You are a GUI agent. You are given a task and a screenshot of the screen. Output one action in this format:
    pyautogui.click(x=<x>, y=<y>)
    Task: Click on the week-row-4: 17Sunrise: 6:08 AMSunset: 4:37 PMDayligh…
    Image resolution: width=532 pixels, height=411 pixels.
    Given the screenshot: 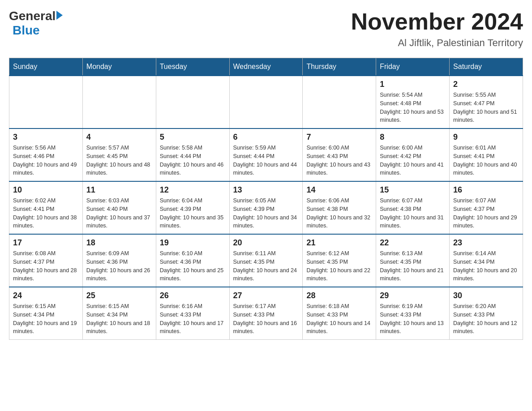 What is the action you would take?
    pyautogui.click(x=266, y=261)
    